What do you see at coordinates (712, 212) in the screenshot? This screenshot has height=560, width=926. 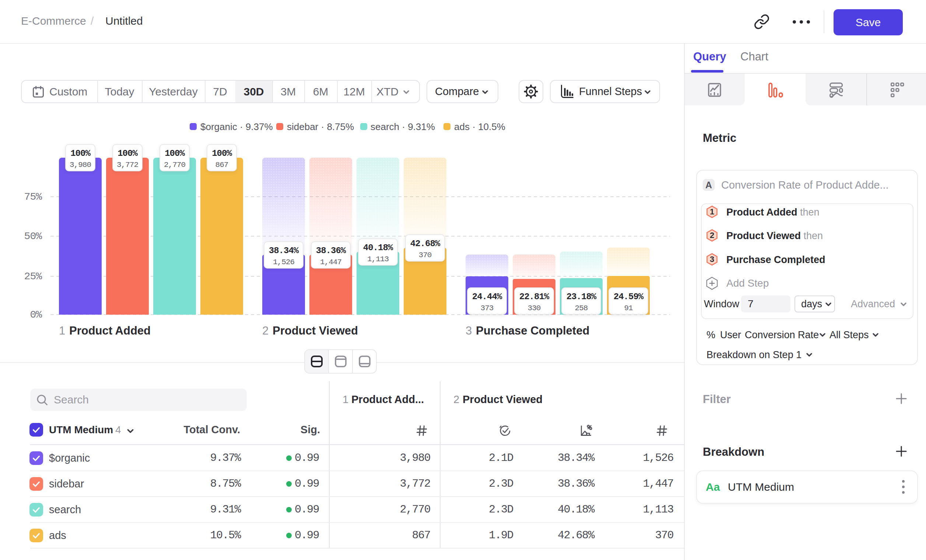 I see `svg-text: 1` at bounding box center [712, 212].